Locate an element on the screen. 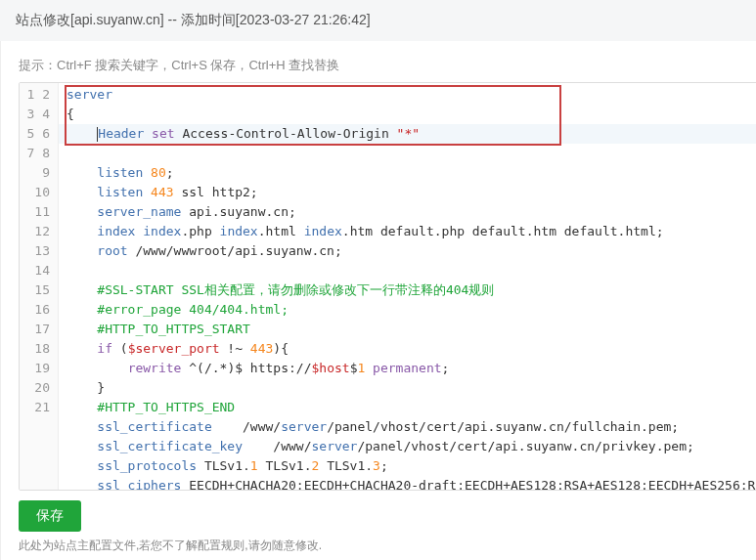 The width and height of the screenshot is (756, 560). save-button: 保存 is located at coordinates (50, 516).